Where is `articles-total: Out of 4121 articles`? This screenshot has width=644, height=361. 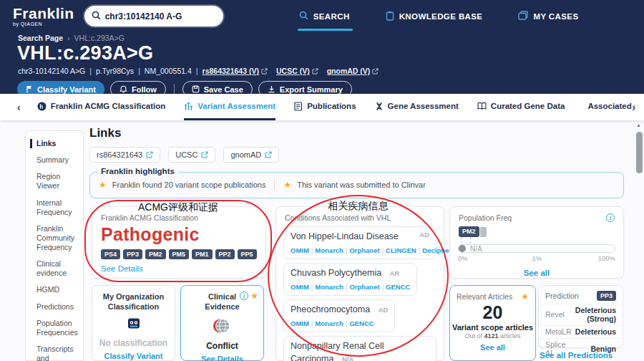
articles-total: Out of 4121 articles is located at coordinates (492, 336).